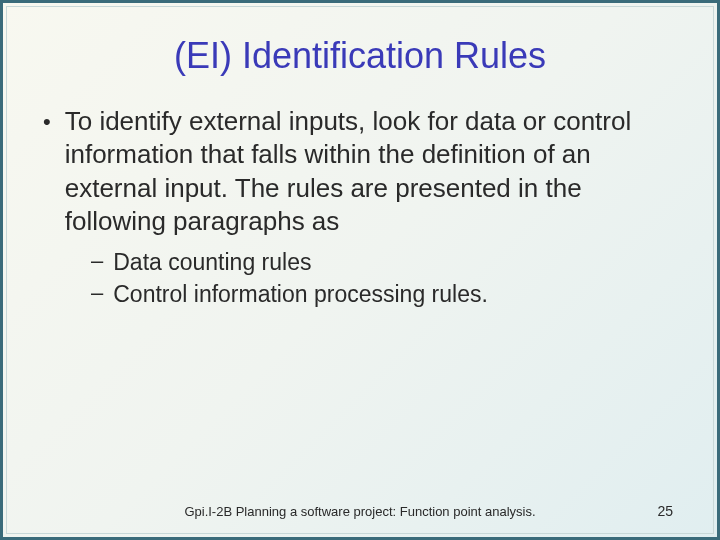  What do you see at coordinates (212, 263) in the screenshot?
I see `sub-bullet-text: Data counting rules` at bounding box center [212, 263].